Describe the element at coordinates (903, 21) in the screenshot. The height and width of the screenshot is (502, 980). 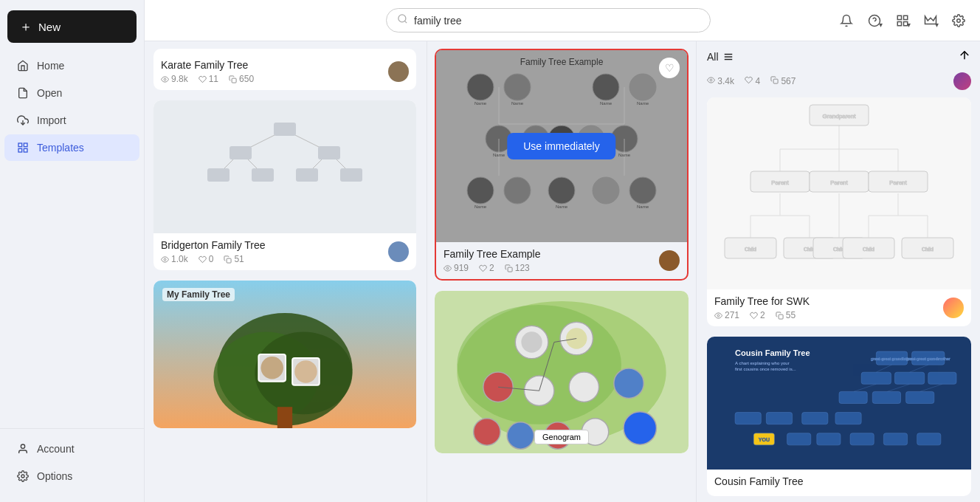
I see `grid-icon: ▾` at that location.